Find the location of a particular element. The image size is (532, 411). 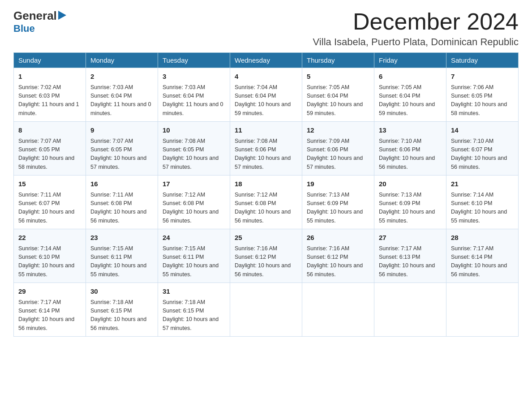

day-number: 16 is located at coordinates (122, 184).